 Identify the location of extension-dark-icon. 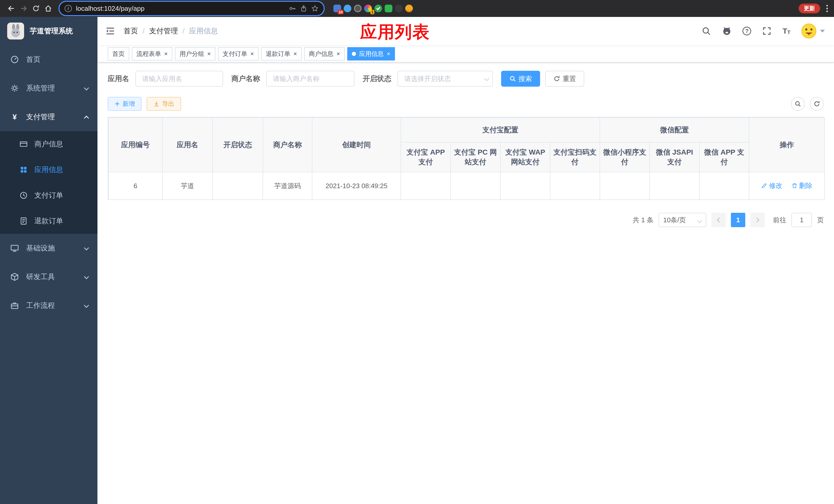
(358, 8).